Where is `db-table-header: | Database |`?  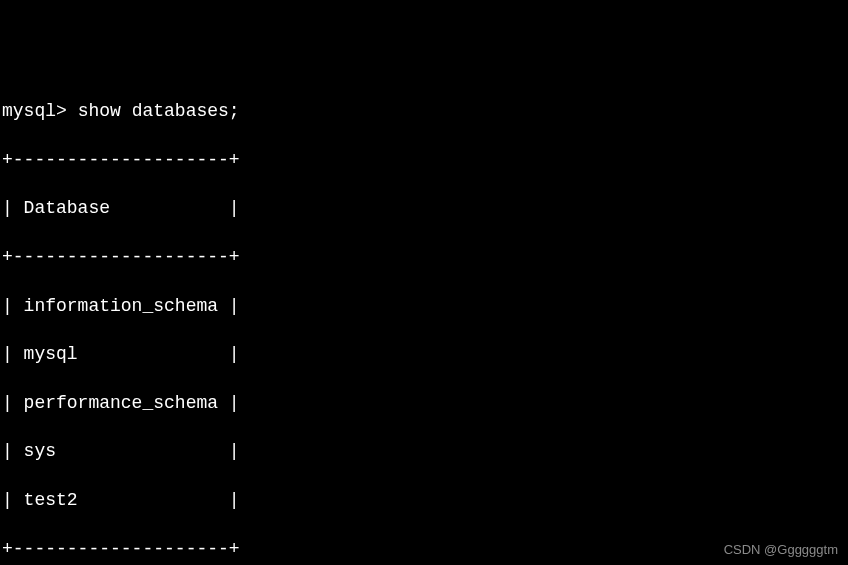
db-table-header: | Database | is located at coordinates (424, 208).